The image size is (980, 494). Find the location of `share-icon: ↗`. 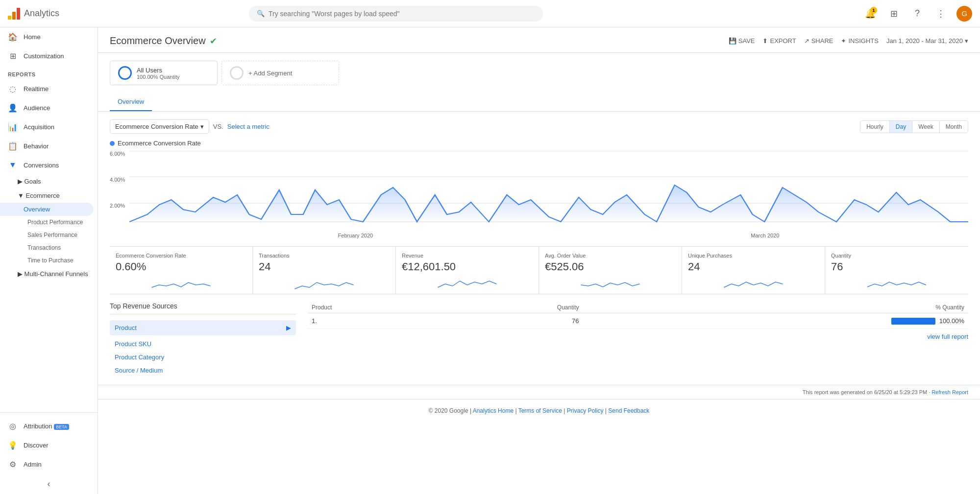

share-icon: ↗ is located at coordinates (807, 41).